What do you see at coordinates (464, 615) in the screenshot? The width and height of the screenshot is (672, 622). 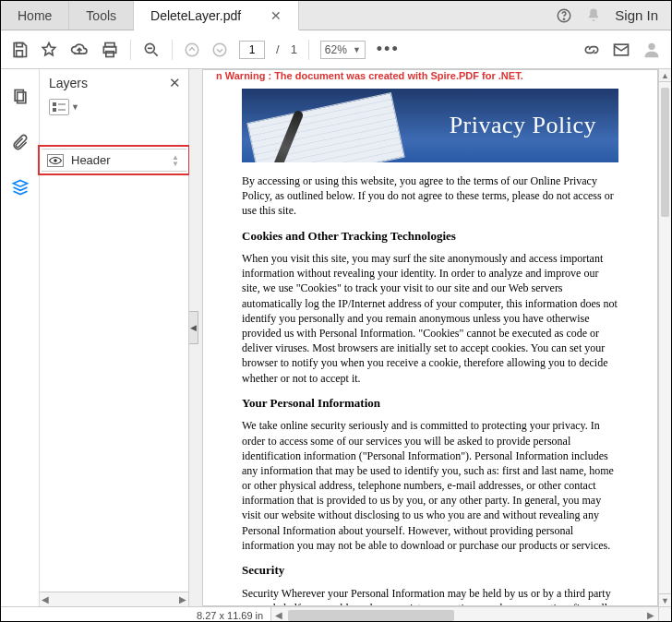 I see `status-hscroll: ◀ ▶` at bounding box center [464, 615].